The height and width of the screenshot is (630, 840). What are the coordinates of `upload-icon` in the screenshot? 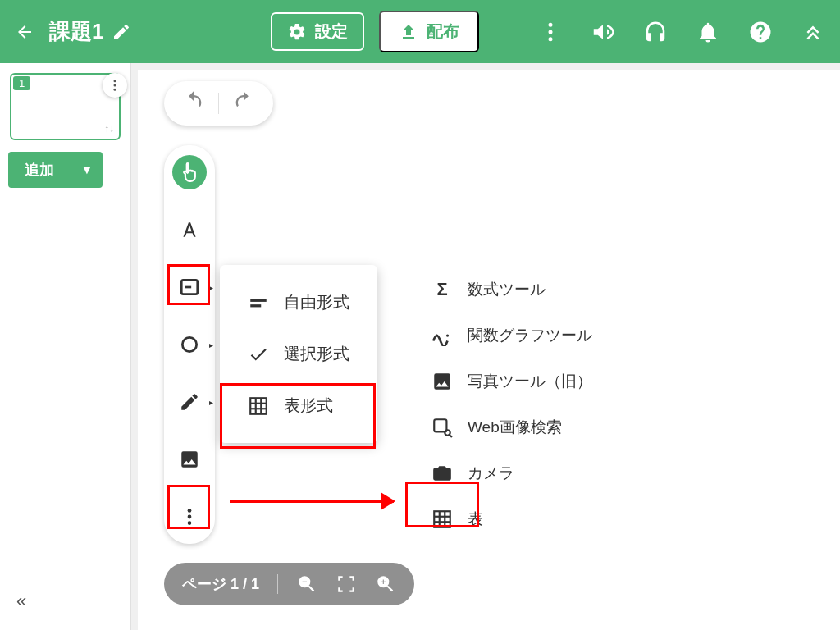 It's located at (409, 32).